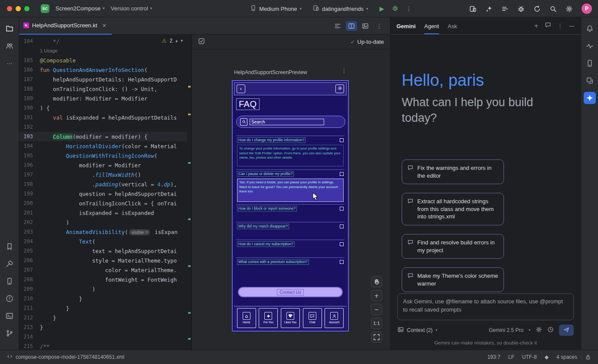  I want to click on code-line: 204 Text(, so click(103, 241).